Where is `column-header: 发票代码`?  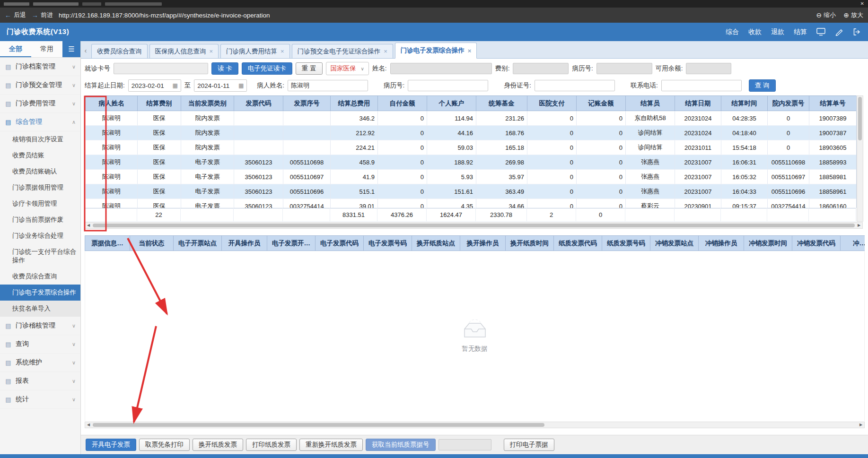
column-header: 发票代码 is located at coordinates (259, 104).